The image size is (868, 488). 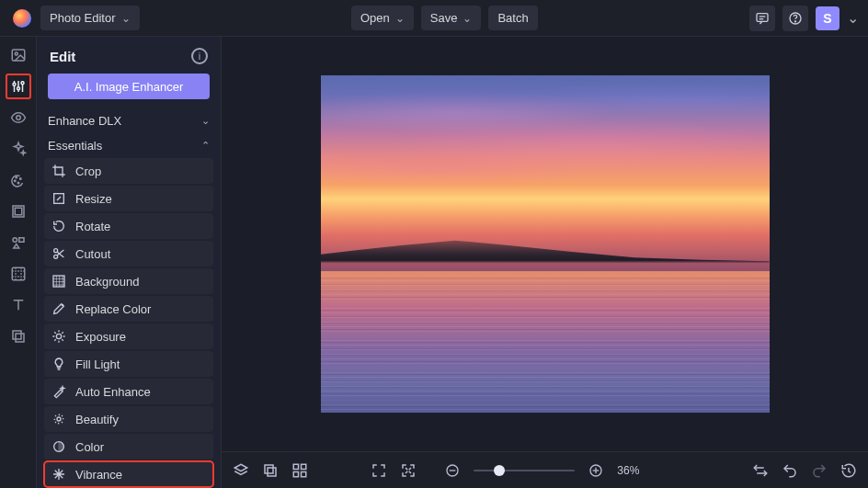 What do you see at coordinates (129, 145) in the screenshot?
I see `section-essentials: Essentials ⌃` at bounding box center [129, 145].